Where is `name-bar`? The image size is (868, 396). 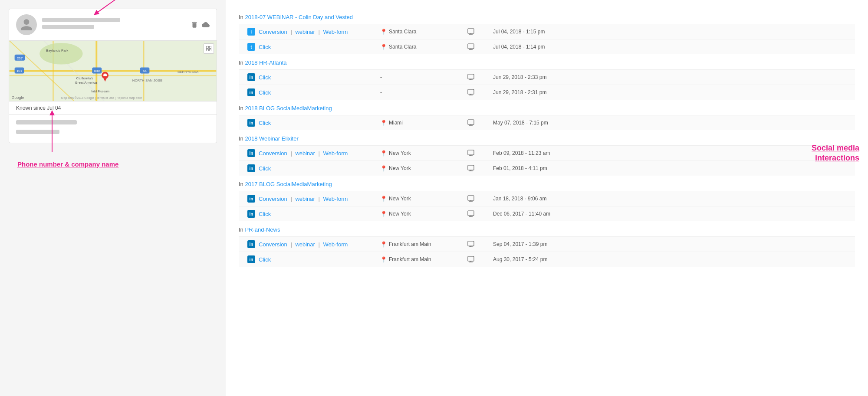 name-bar is located at coordinates (81, 20).